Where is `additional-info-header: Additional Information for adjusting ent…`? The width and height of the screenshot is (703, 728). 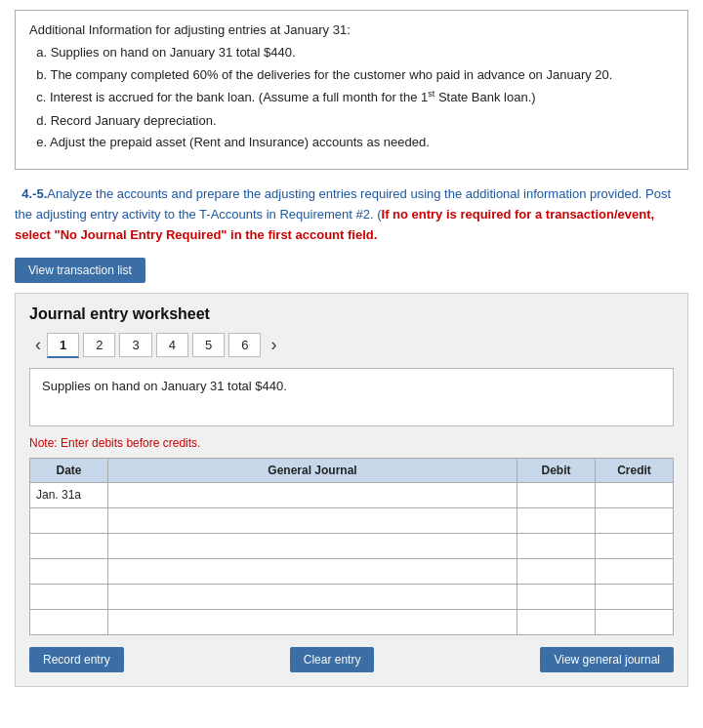 additional-info-header: Additional Information for adjusting ent… is located at coordinates (352, 31).